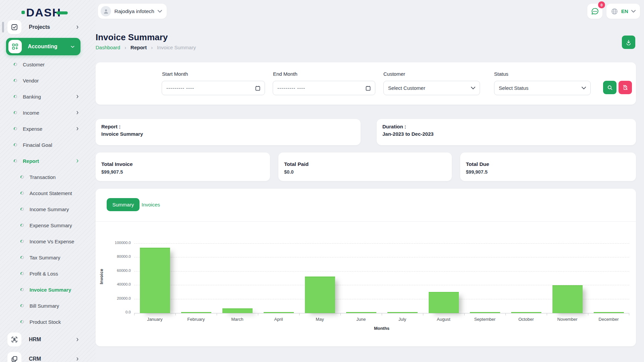 Image resolution: width=644 pixels, height=362 pixels. Describe the element at coordinates (365, 167) in the screenshot. I see `total-paid-card: Total Paid$0.0` at that location.